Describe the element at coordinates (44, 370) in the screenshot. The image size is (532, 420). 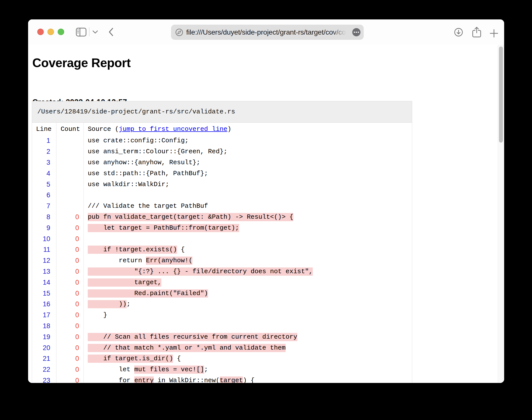
I see `line-number-link: 22` at that location.